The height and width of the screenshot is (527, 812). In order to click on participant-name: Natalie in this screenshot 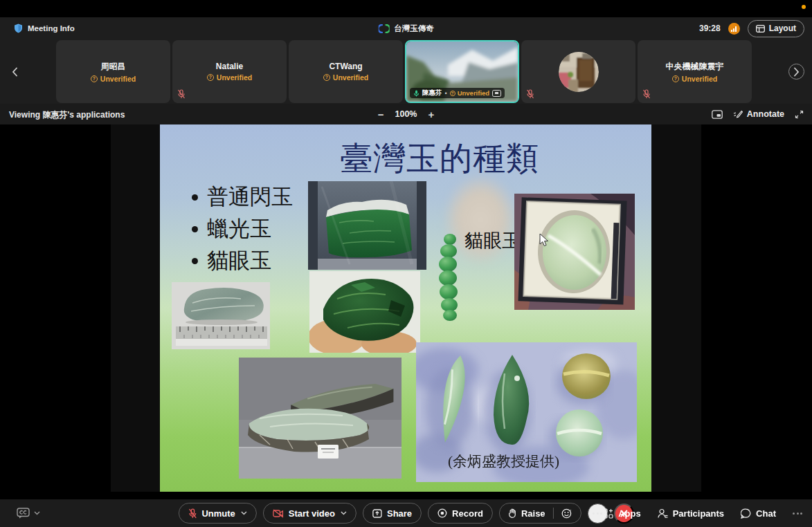, I will do `click(230, 66)`.